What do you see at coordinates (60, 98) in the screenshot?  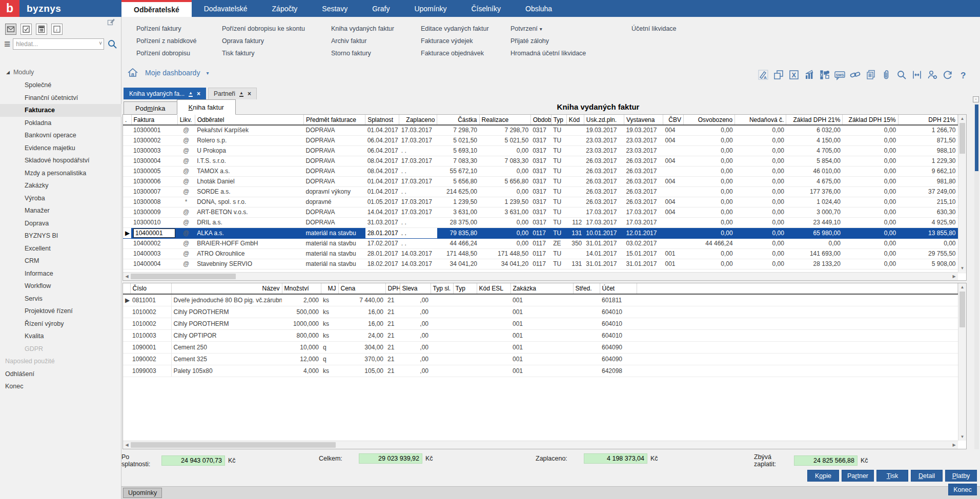 I see `sidebar-item: Finanční účetnictví` at bounding box center [60, 98].